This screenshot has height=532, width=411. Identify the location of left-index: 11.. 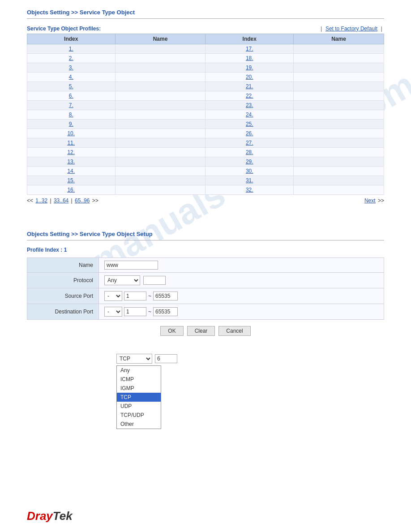
(72, 143).